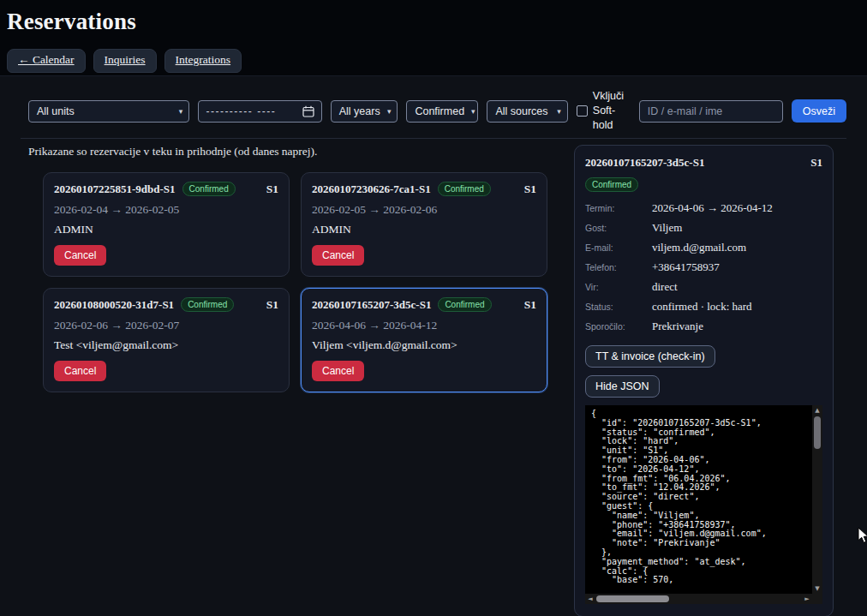 This screenshot has height=616, width=867. Describe the element at coordinates (372, 189) in the screenshot. I see `reservation-id: 20260107230626-7ca1-S1` at that location.